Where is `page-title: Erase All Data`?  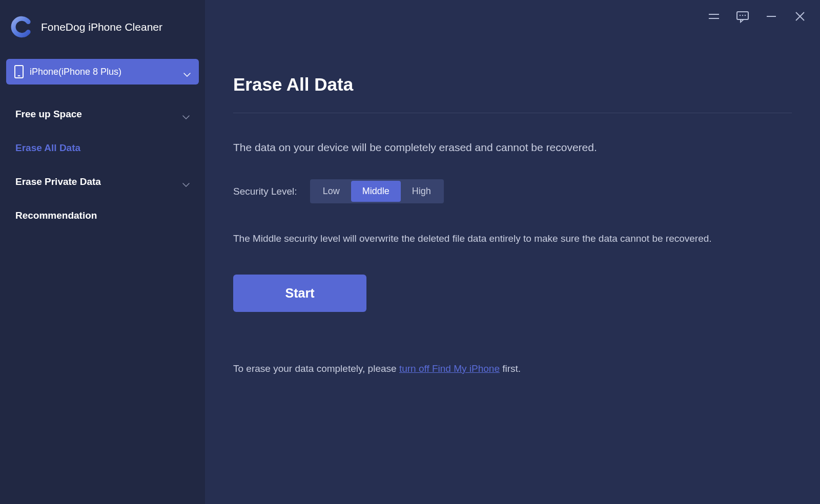
page-title: Erase All Data is located at coordinates (512, 94).